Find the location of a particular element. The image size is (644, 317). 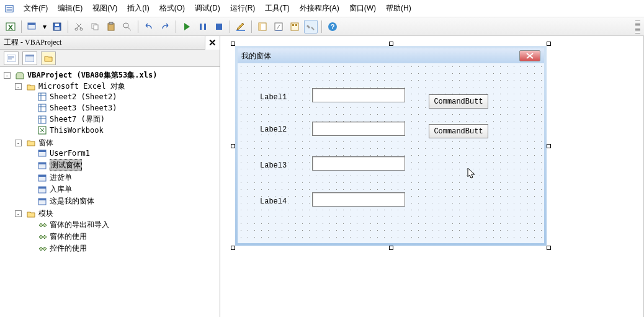

tree-folder: 模块 is located at coordinates (46, 213).